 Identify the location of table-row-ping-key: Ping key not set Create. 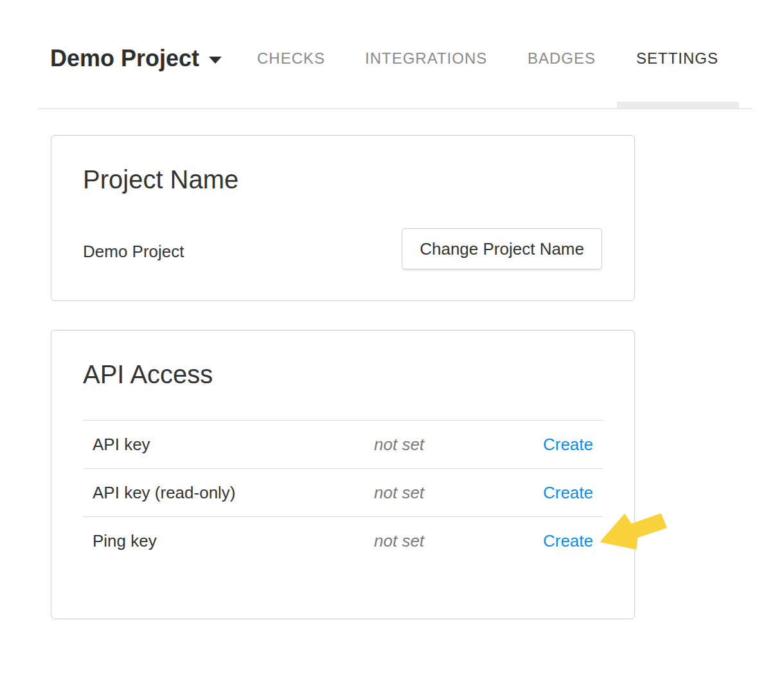
(343, 540).